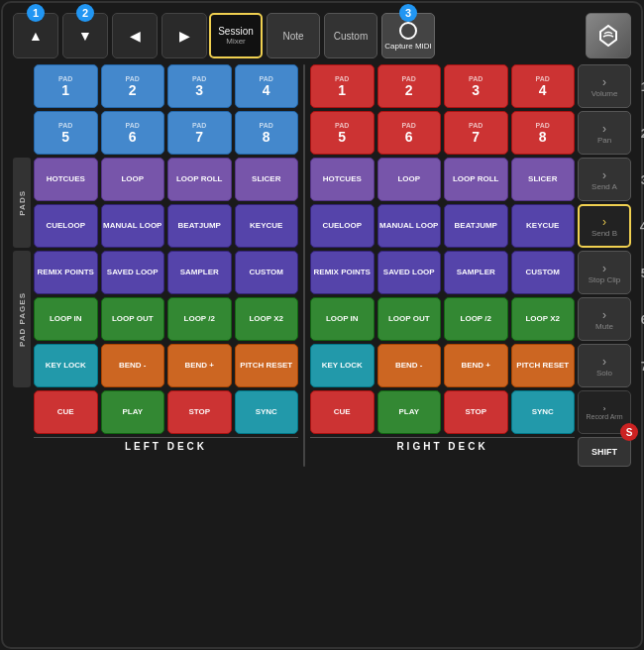 The width and height of the screenshot is (644, 650). What do you see at coordinates (133, 272) in the screenshot?
I see `left-saved-loop: SAVED LOOP` at bounding box center [133, 272].